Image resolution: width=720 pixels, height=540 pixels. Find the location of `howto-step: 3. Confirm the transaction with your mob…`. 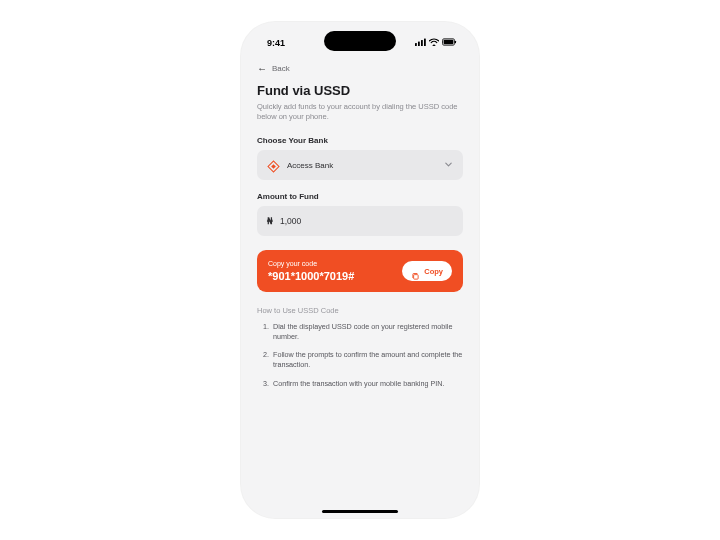

howto-step: 3. Confirm the transaction with your mob… is located at coordinates (360, 384).